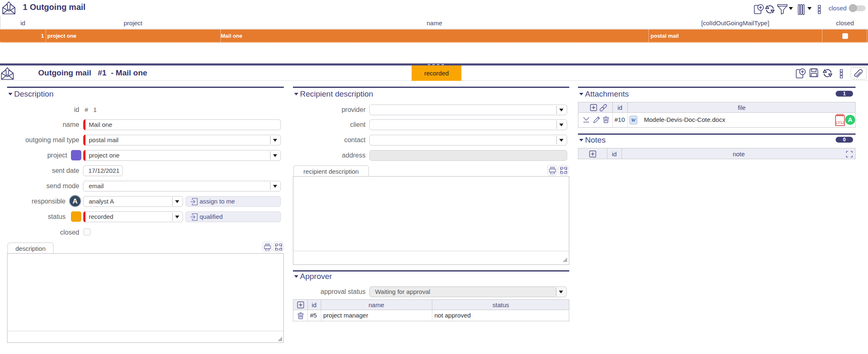 This screenshot has height=354, width=868. What do you see at coordinates (840, 123) in the screenshot?
I see `svg-text: 17/12` at bounding box center [840, 123].